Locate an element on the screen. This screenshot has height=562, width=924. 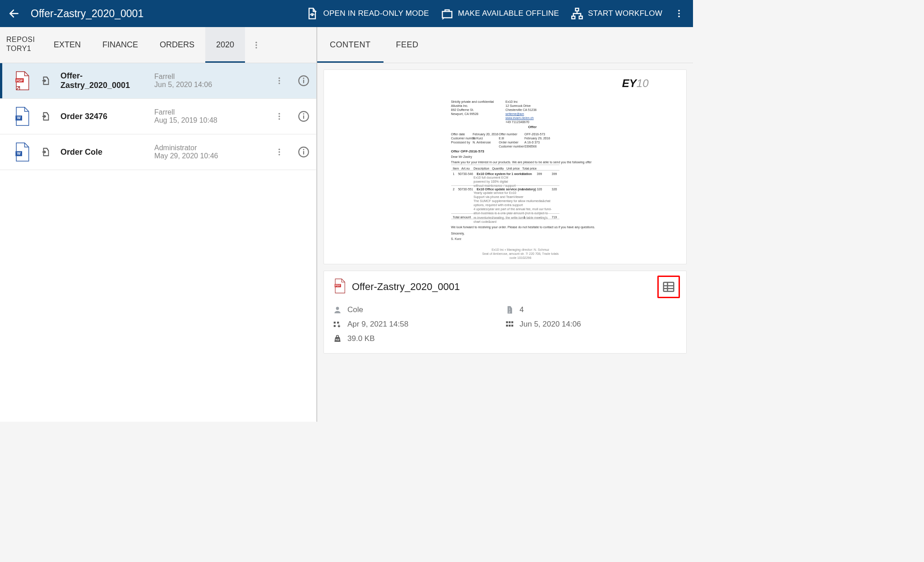
page-title: Offer-Zastry_2020_0001 is located at coordinates (87, 14).